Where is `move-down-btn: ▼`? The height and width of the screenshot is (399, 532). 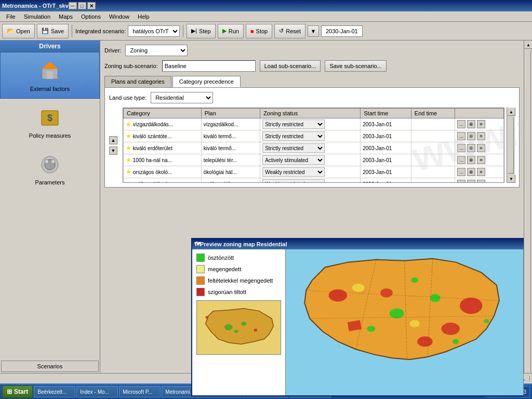 move-down-btn: ▼ is located at coordinates (113, 151).